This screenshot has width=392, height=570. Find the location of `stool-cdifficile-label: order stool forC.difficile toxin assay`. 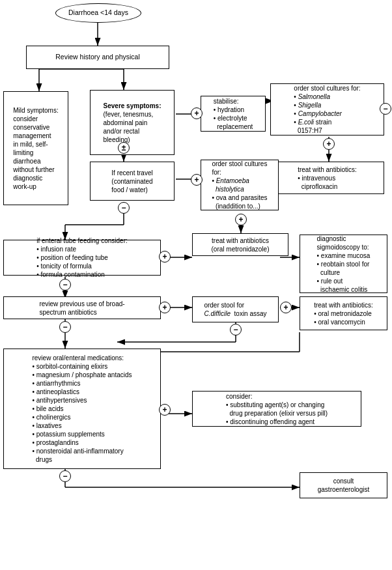

stool-cdifficile-label: order stool forC.difficile toxin assay is located at coordinates (235, 309).